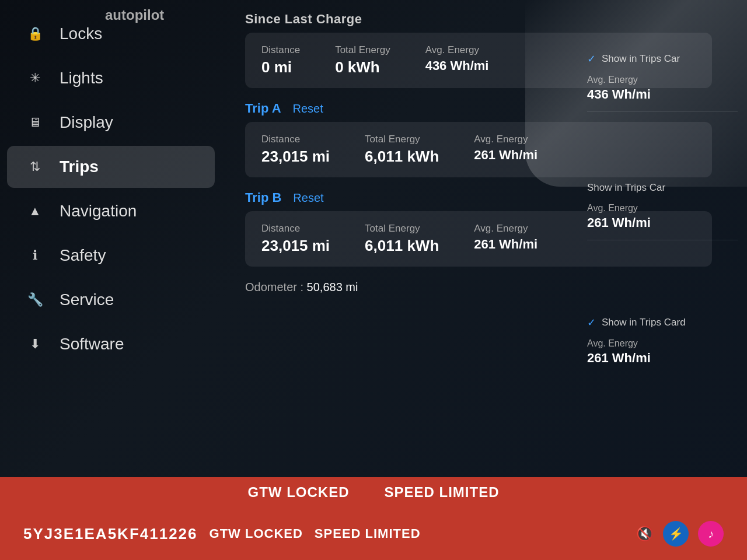 This screenshot has width=747, height=560. Describe the element at coordinates (111, 211) in the screenshot. I see `sidebar-item-navigation: ▲ Navigation` at that location.